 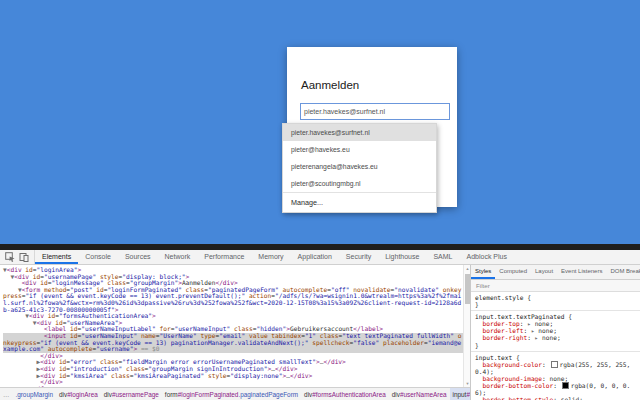 I want to click on styles-filter-input: Filter, so click(x=556, y=286).